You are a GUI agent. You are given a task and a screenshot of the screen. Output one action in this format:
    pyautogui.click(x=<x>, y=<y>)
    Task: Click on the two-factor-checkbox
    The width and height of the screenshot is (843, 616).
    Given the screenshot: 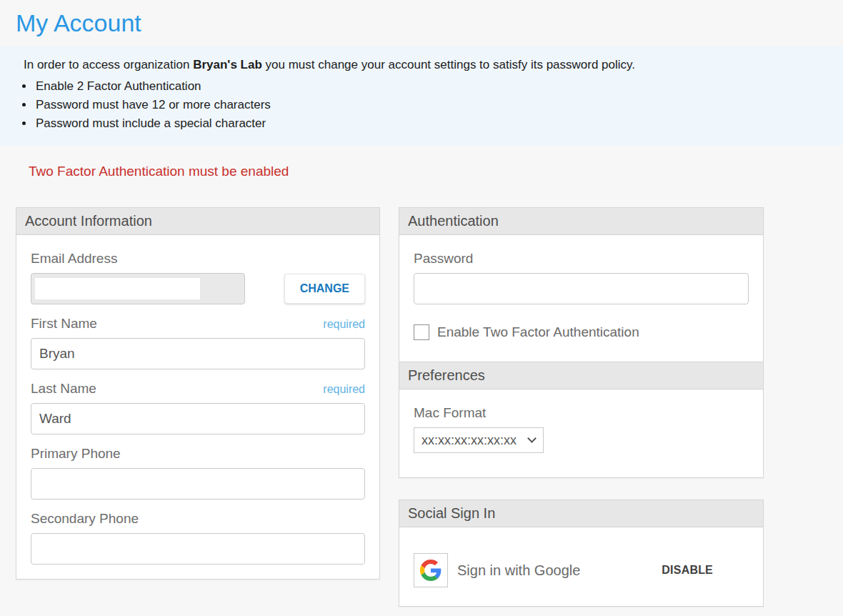 What is the action you would take?
    pyautogui.click(x=422, y=332)
    